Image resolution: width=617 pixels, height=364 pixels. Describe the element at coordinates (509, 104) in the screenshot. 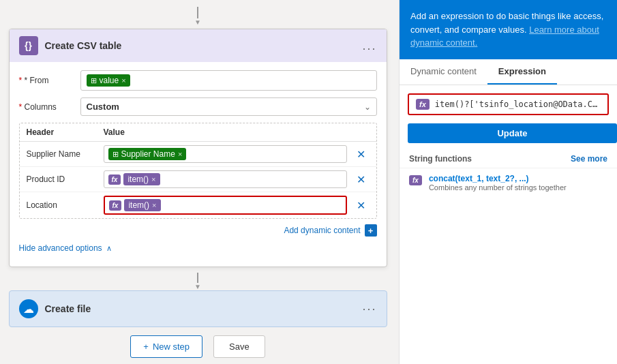

I see `expression-input-row: fx item()?['tsinfo_location@OData.Commun…` at that location.